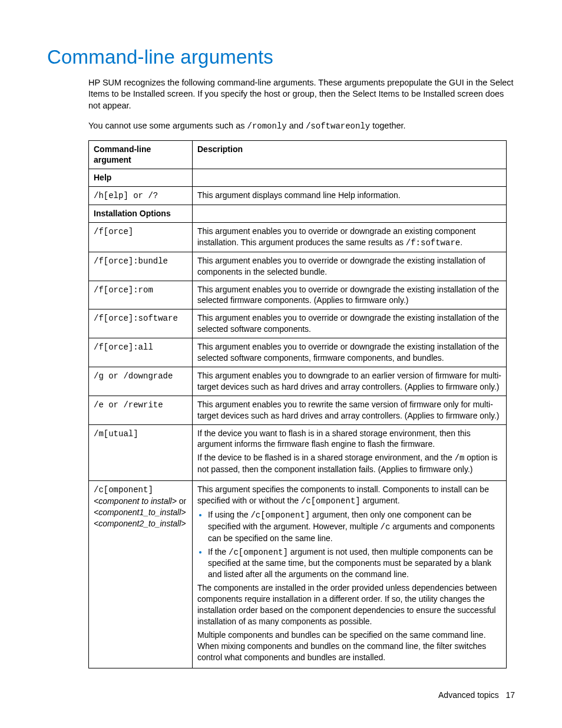 The width and height of the screenshot is (562, 728). I want to click on desc-component-p1: This argument specifies the components t…, so click(349, 495).